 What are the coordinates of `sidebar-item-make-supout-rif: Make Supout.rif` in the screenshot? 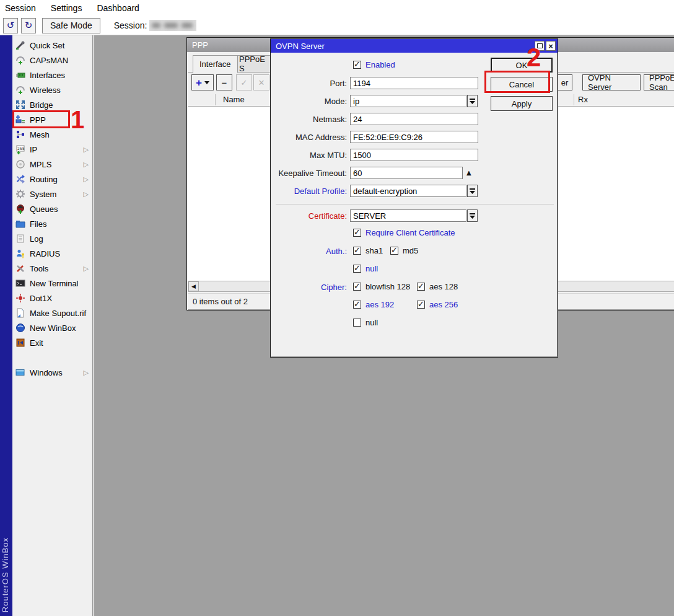 It's located at (52, 313).